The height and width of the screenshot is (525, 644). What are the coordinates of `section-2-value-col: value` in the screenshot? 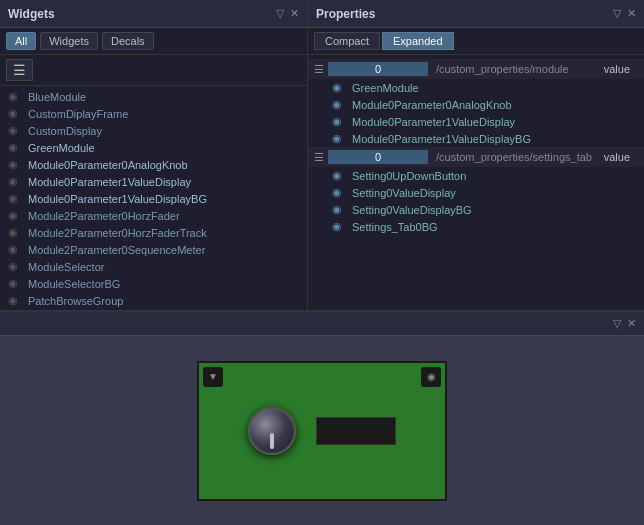 It's located at (617, 157).